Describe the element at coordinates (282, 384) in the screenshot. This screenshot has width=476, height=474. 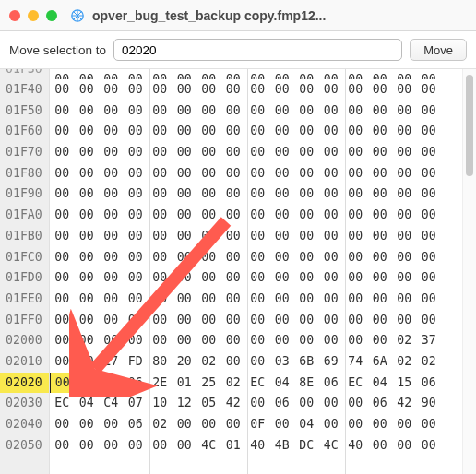
I see `hex-byte: 04` at that location.